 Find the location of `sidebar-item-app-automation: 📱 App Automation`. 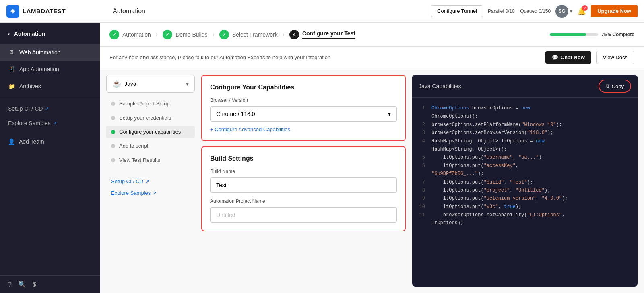

sidebar-item-app-automation: 📱 App Automation is located at coordinates (50, 69).